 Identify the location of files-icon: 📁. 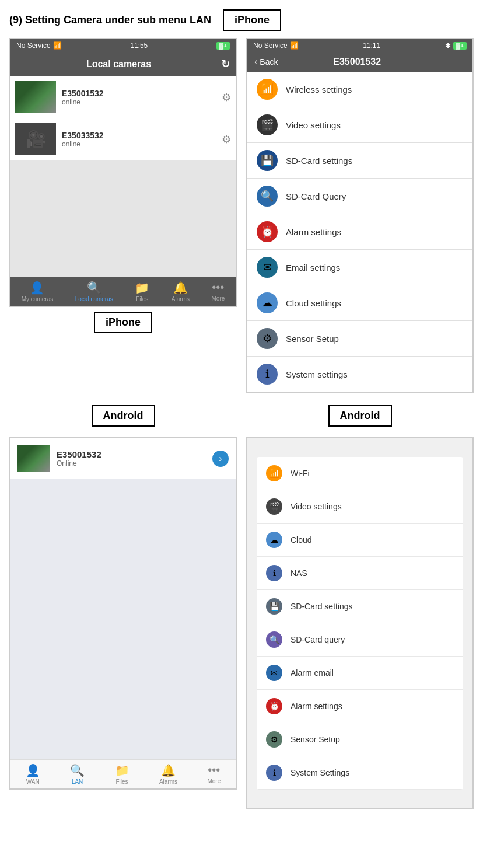
(142, 288).